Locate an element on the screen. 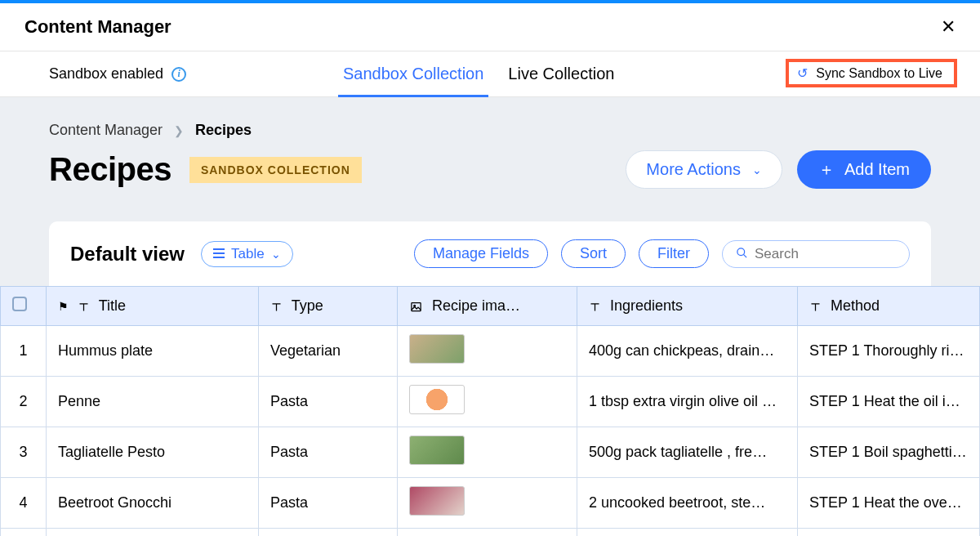 The width and height of the screenshot is (980, 536). sandbox-status-label: Sandbox enabled is located at coordinates (106, 74).